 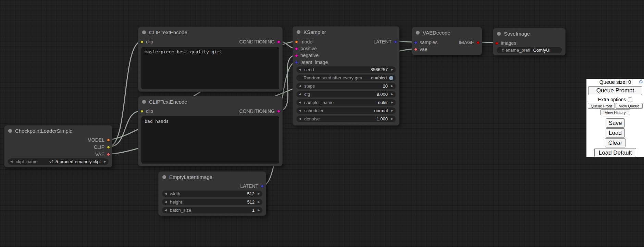 I want to click on input-slot-images: images, so click(x=506, y=43).